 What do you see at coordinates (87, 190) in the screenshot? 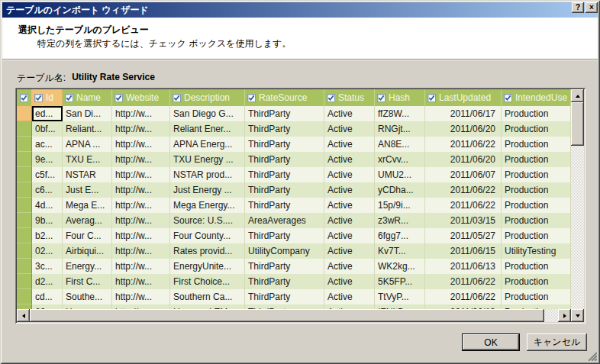
I see `table-cell: Just E...` at bounding box center [87, 190].